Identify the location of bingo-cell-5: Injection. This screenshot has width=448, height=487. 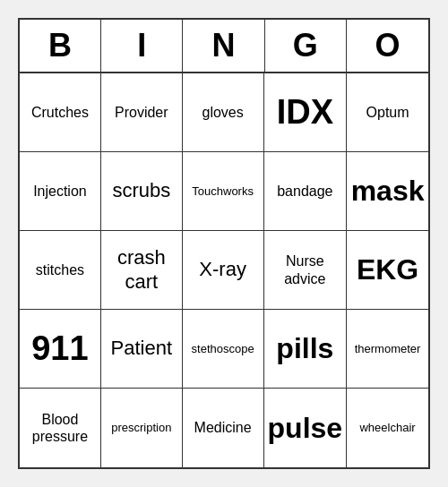
(61, 192).